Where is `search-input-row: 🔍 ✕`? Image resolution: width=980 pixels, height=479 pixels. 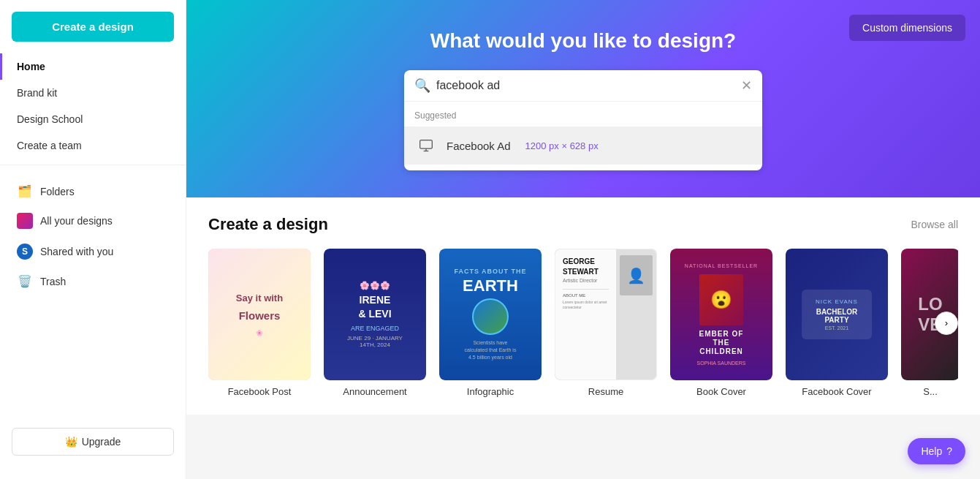 search-input-row: 🔍 ✕ is located at coordinates (583, 86).